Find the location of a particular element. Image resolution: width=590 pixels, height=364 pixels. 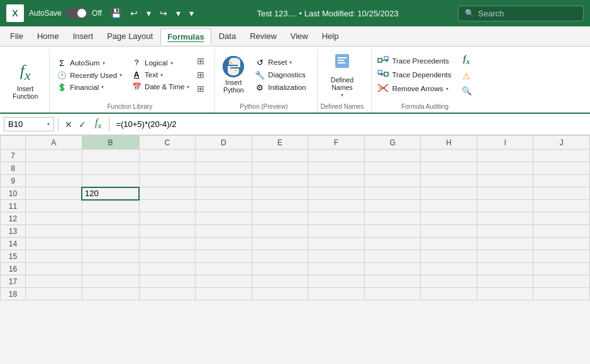

cell-I14 is located at coordinates (505, 244).